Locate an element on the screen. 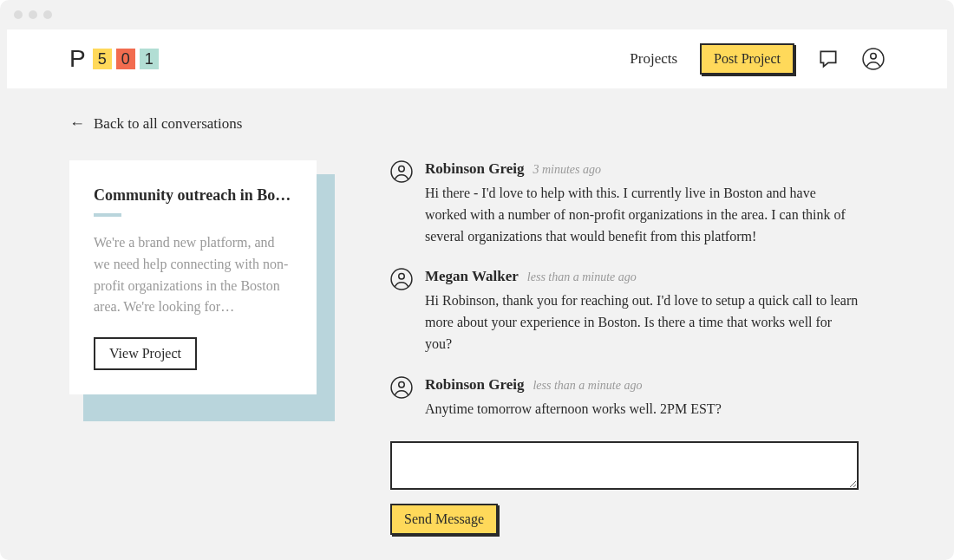 Image resolution: width=954 pixels, height=560 pixels. post-project-button: Post Project is located at coordinates (748, 59).